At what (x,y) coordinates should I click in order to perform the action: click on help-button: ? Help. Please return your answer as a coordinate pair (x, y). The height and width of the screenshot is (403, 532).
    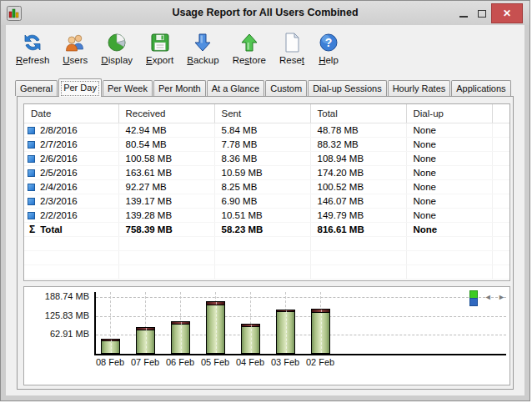
    Looking at the image, I should click on (329, 48).